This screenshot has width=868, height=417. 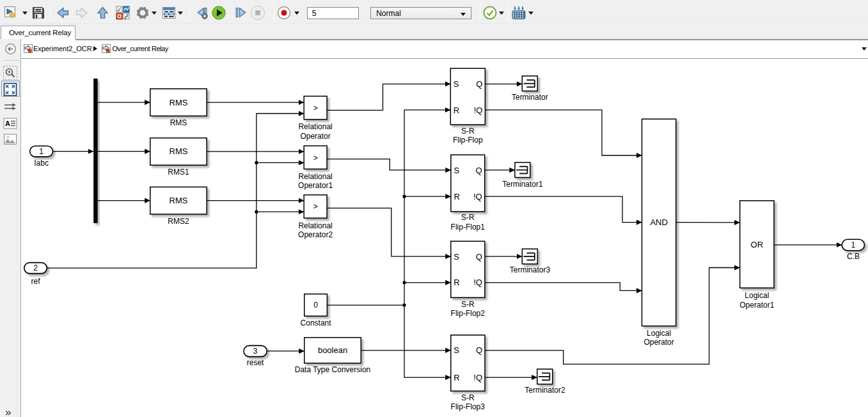 What do you see at coordinates (523, 184) in the screenshot?
I see `svg-text: Terminator1` at bounding box center [523, 184].